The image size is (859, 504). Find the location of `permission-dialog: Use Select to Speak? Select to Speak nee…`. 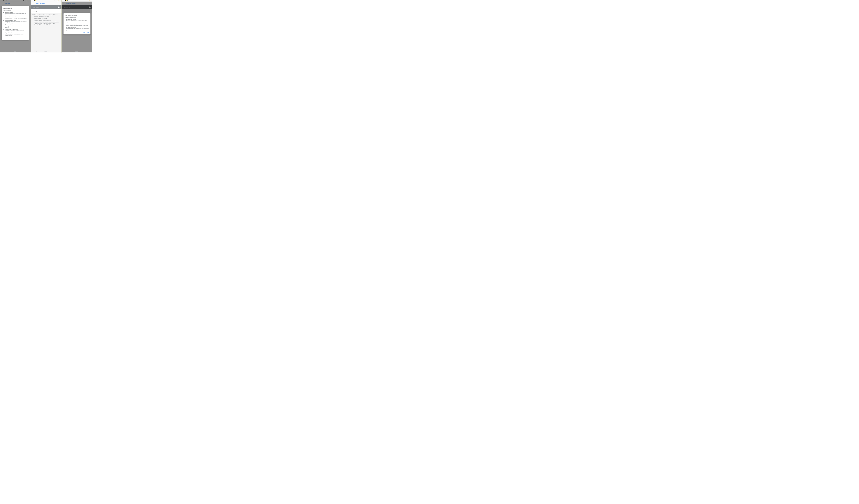

permission-dialog: Use Select to Speak? Select to Speak nee… is located at coordinates (77, 24).